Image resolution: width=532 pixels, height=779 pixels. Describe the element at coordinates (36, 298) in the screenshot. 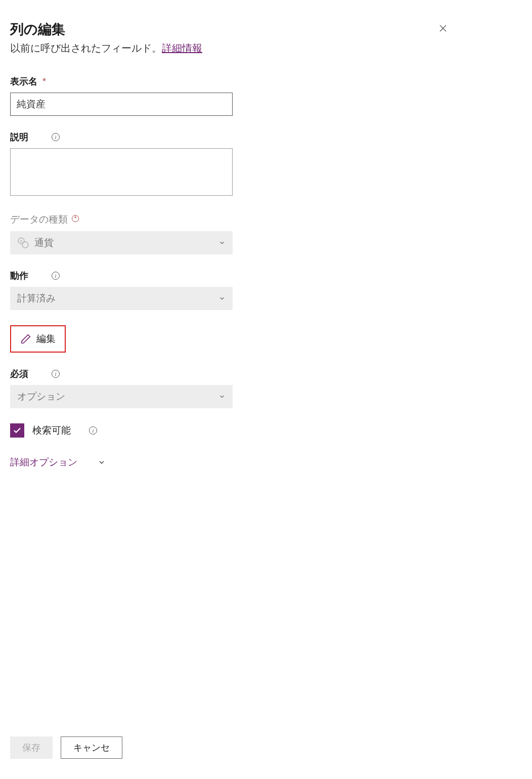

I see `behavior-value: 計算済み` at that location.